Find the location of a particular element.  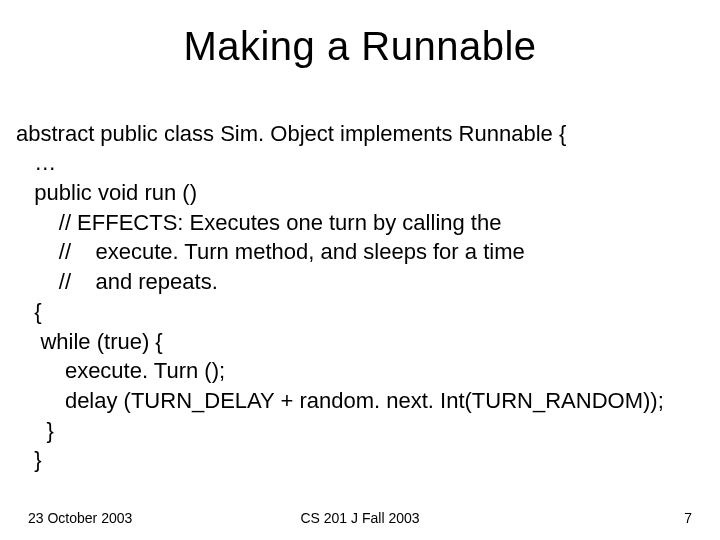

code-line: … is located at coordinates (36, 162).